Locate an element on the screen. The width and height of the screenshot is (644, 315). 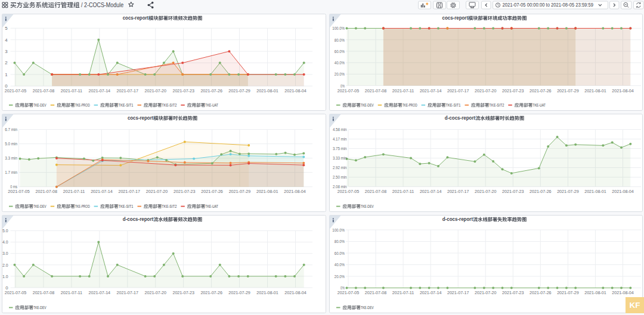
svg-text: 3.33 min is located at coordinates (340, 158).